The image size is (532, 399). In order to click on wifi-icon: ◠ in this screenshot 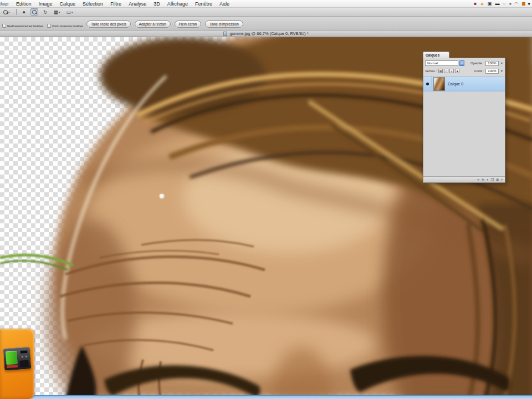, I will do `click(516, 4)`.